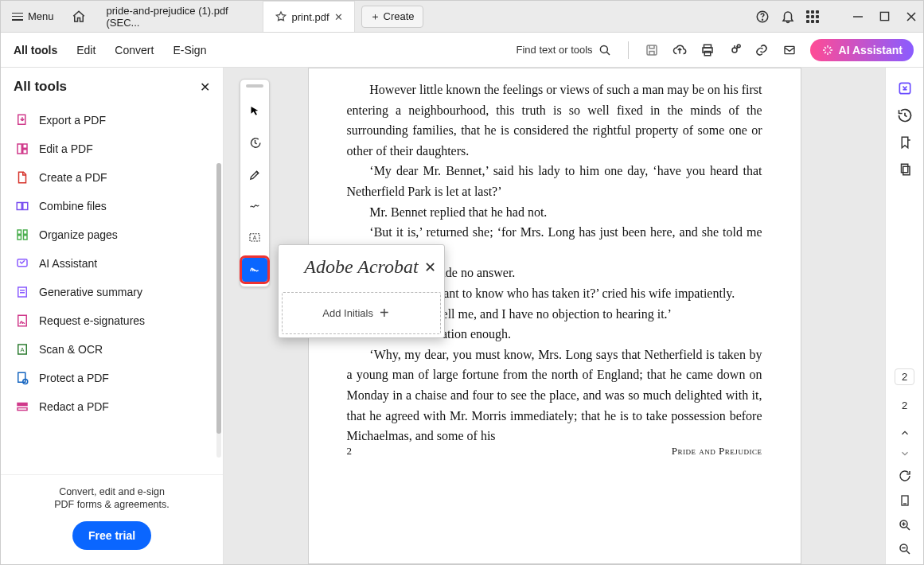 The image size is (924, 565). I want to click on star-icon, so click(281, 17).